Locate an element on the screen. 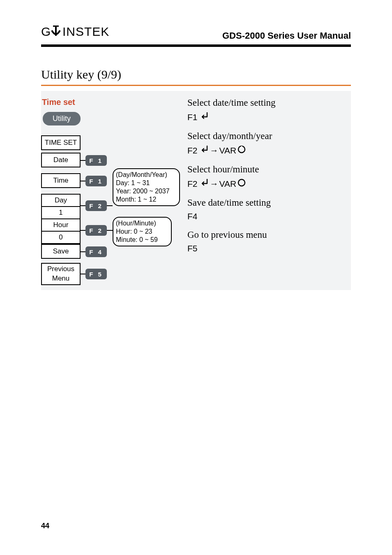  softkey-save: Save is located at coordinates (61, 251).